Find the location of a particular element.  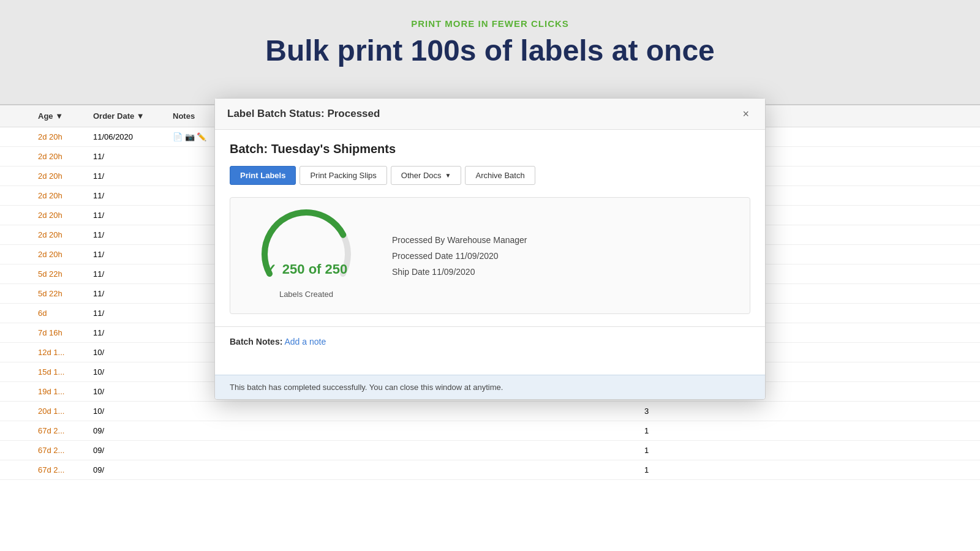

batch-notes-row: Batch Notes: Add a note is located at coordinates (490, 345).